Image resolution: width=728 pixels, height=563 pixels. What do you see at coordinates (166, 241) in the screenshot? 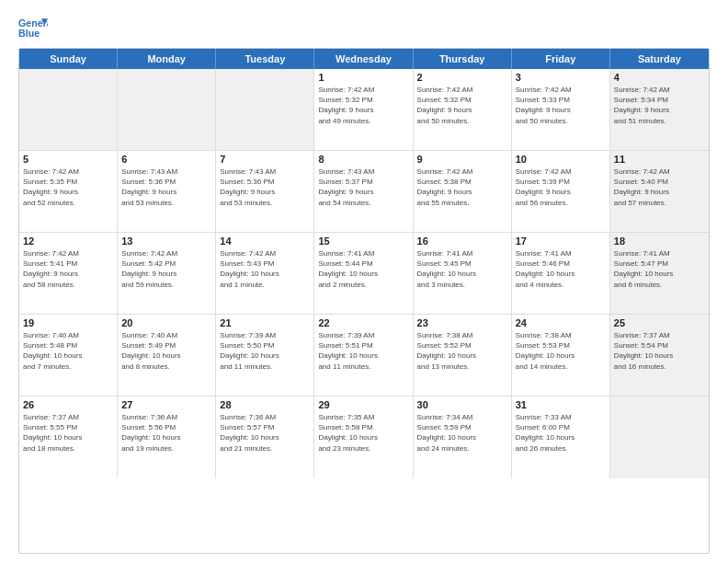
I see `day-number: 13` at bounding box center [166, 241].